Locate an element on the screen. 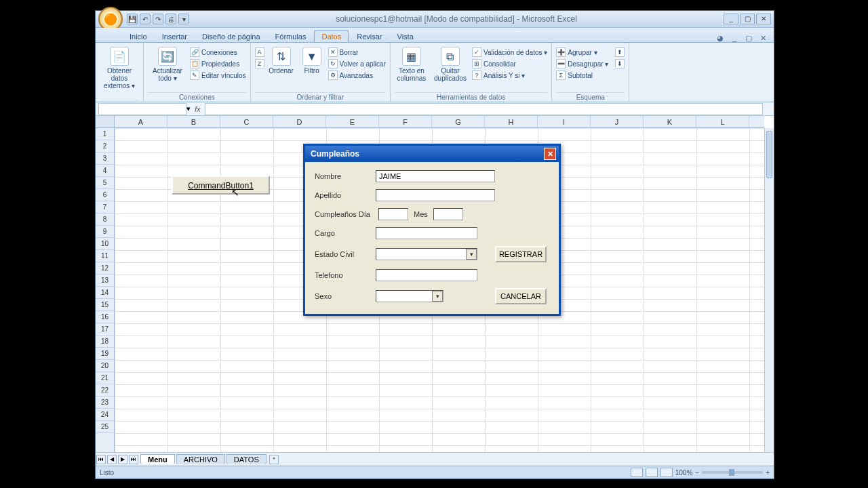  row-header: 21 is located at coordinates (104, 378).